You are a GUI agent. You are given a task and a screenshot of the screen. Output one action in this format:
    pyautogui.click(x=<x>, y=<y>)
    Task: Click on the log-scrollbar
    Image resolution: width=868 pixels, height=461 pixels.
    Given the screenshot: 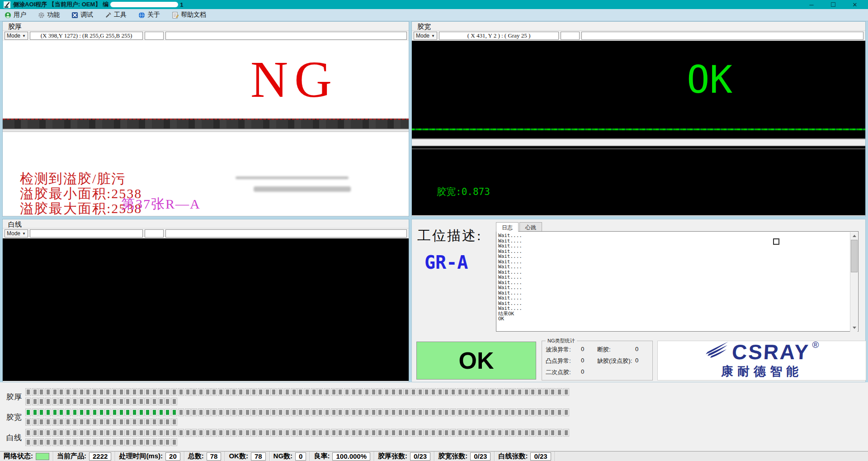 What is the action you would take?
    pyautogui.click(x=854, y=282)
    